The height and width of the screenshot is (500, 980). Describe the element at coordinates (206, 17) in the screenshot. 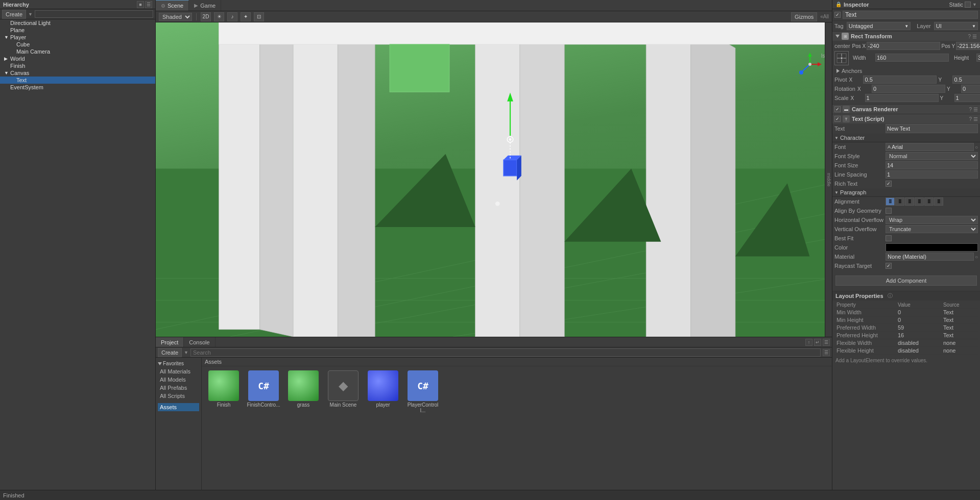

I see `2d-toggle-btn: 2D` at that location.